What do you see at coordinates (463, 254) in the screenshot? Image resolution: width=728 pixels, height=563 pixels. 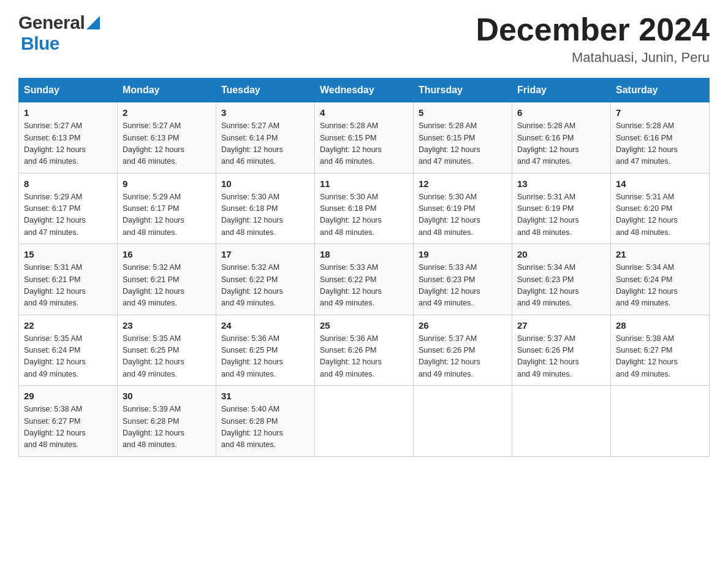 I see `day-number: 19` at bounding box center [463, 254].